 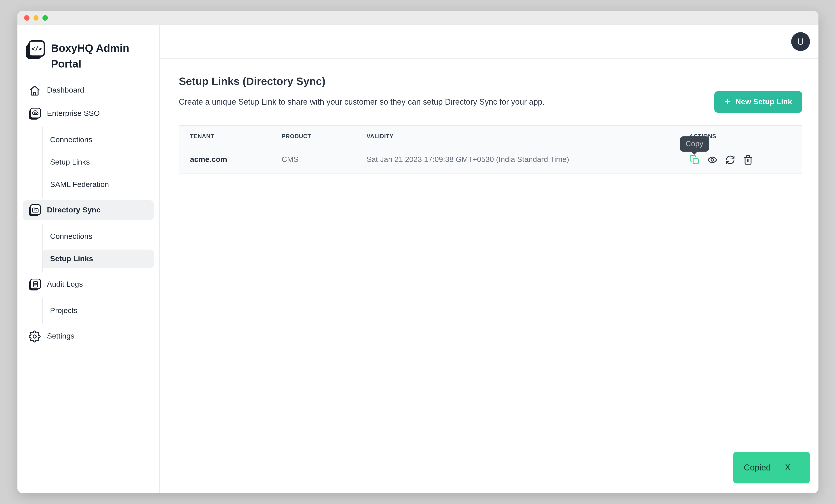 What do you see at coordinates (45, 18) in the screenshot?
I see `maximize-window-button` at bounding box center [45, 18].